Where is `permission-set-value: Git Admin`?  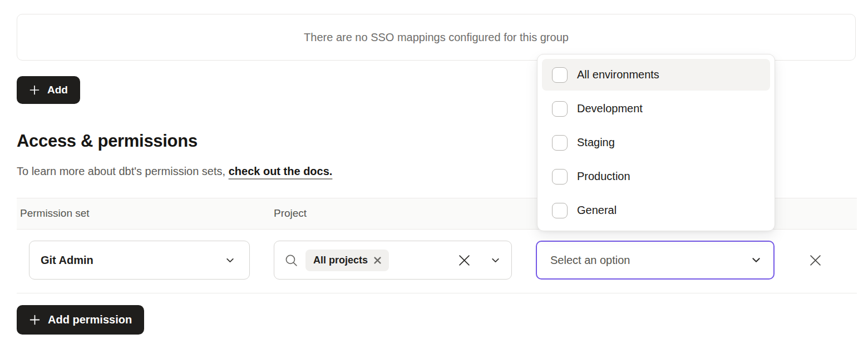 permission-set-value: Git Admin is located at coordinates (67, 260).